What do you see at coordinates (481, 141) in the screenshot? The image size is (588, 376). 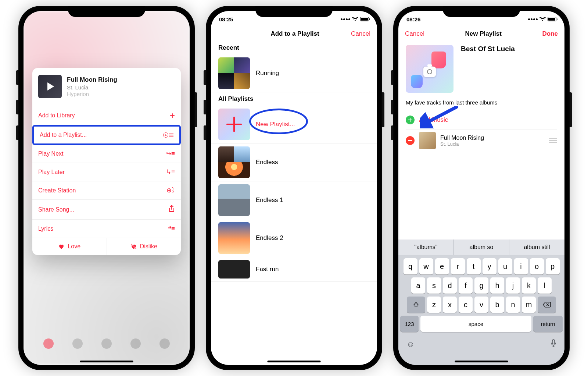 I see `track-row: Full Moon Rising St. Lucia` at bounding box center [481, 141].